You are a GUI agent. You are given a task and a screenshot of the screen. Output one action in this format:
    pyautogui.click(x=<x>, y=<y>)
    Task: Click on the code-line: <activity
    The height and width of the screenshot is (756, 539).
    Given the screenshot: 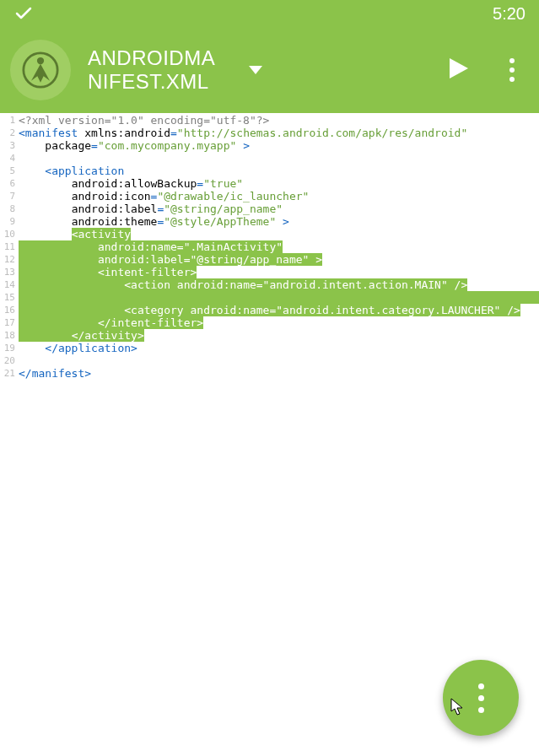 What is the action you would take?
    pyautogui.click(x=278, y=235)
    